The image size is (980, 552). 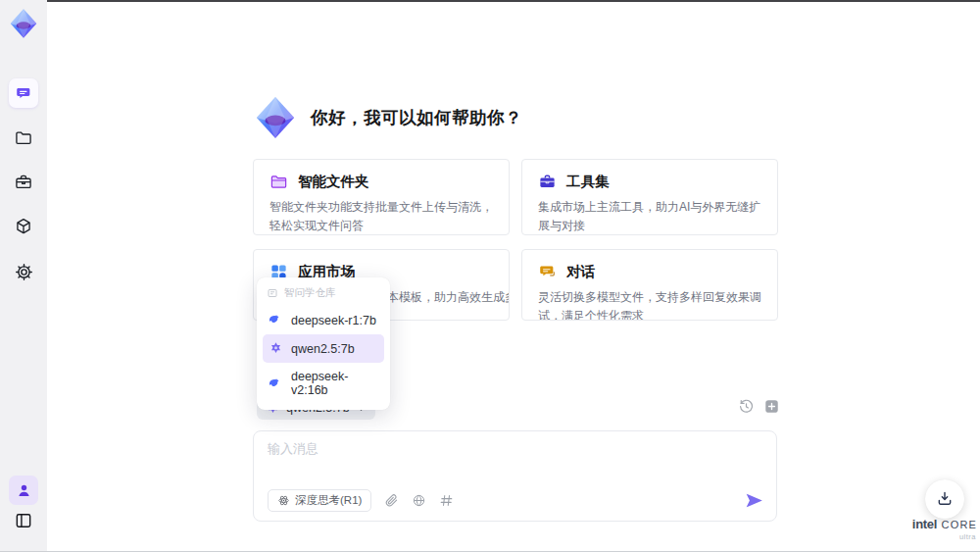 I want to click on send-icon, so click(x=755, y=500).